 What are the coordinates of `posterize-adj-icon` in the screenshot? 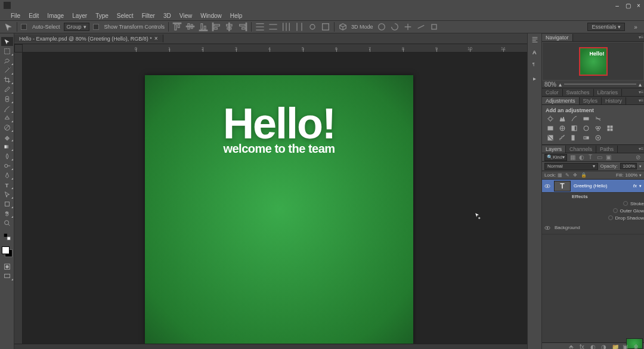 It's located at (562, 138).